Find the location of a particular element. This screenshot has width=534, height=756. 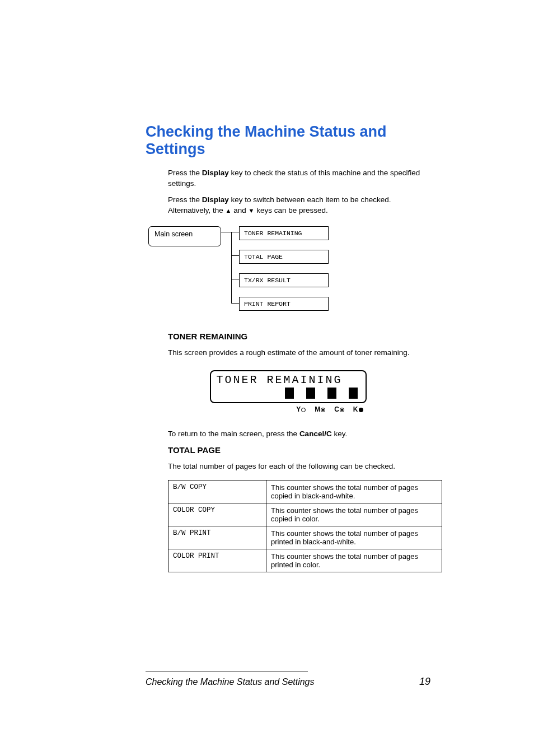

toner-bar-c is located at coordinates (332, 393).